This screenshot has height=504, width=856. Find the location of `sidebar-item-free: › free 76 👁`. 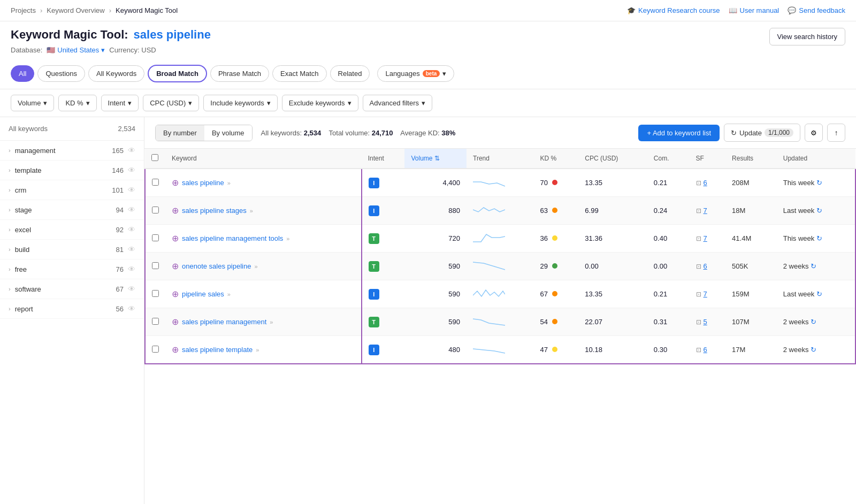

sidebar-item-free: › free 76 👁 is located at coordinates (72, 270).